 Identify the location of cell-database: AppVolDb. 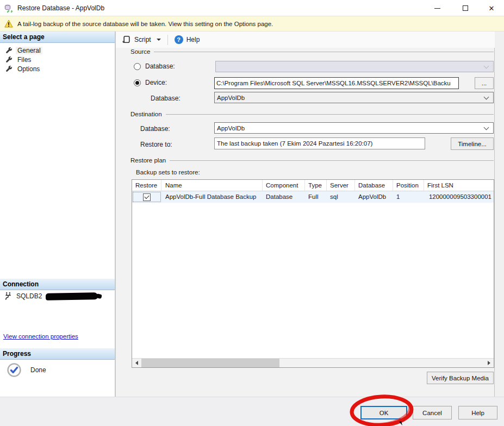
(374, 197).